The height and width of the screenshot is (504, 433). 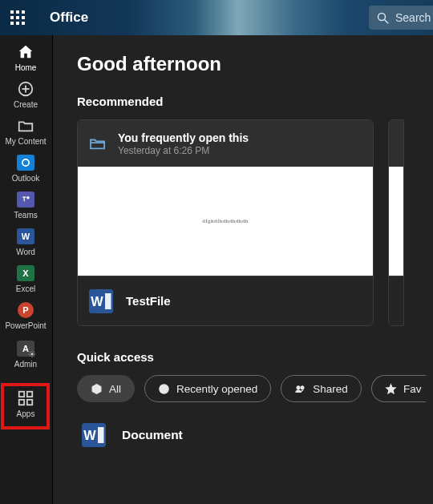 I want to click on sidebar-item-label: Home, so click(x=26, y=67).